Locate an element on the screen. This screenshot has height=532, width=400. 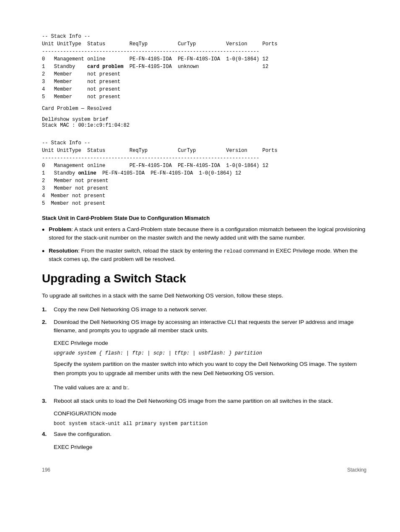
intro-text: To upgrade all switches in a stack with … is located at coordinates (204, 296).